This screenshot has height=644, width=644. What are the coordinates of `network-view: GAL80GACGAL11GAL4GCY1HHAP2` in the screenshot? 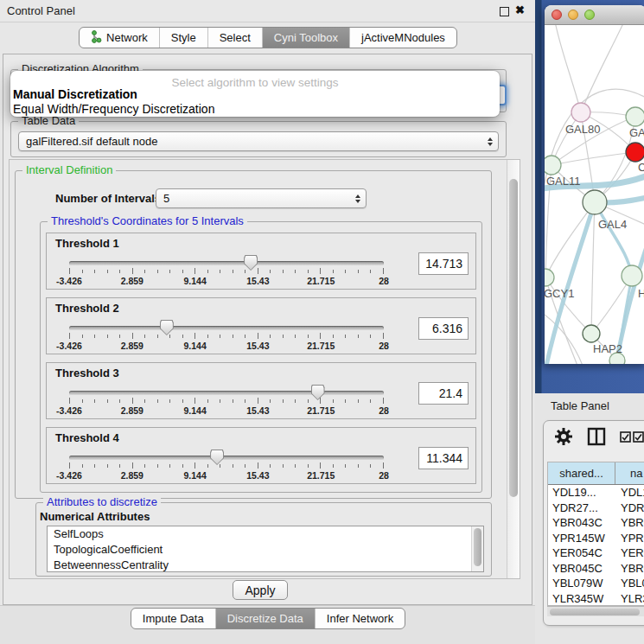 It's located at (595, 194).